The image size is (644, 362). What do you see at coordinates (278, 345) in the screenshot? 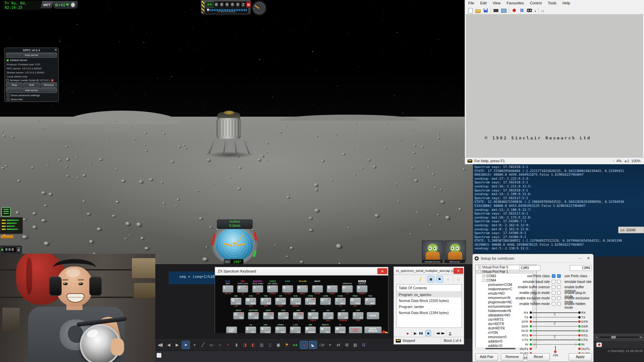
I see `daw-tool-icon-14: ▣` at bounding box center [278, 345].